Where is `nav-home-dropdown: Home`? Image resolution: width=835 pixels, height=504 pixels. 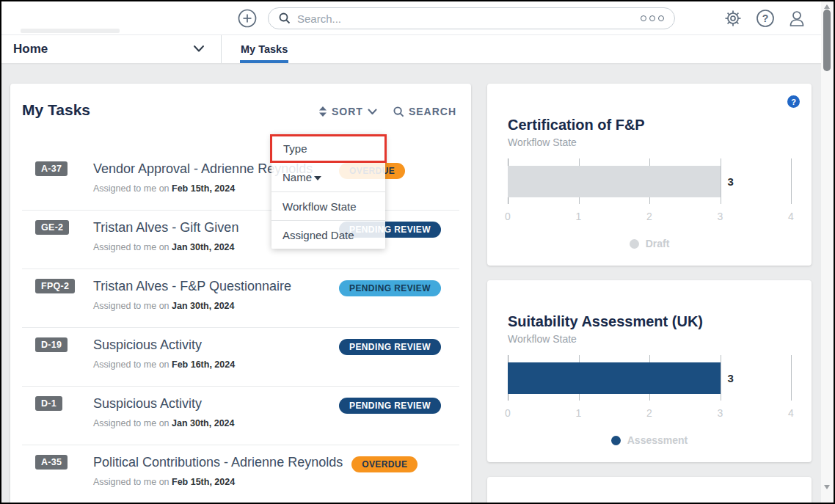
nav-home-dropdown: Home is located at coordinates (112, 49).